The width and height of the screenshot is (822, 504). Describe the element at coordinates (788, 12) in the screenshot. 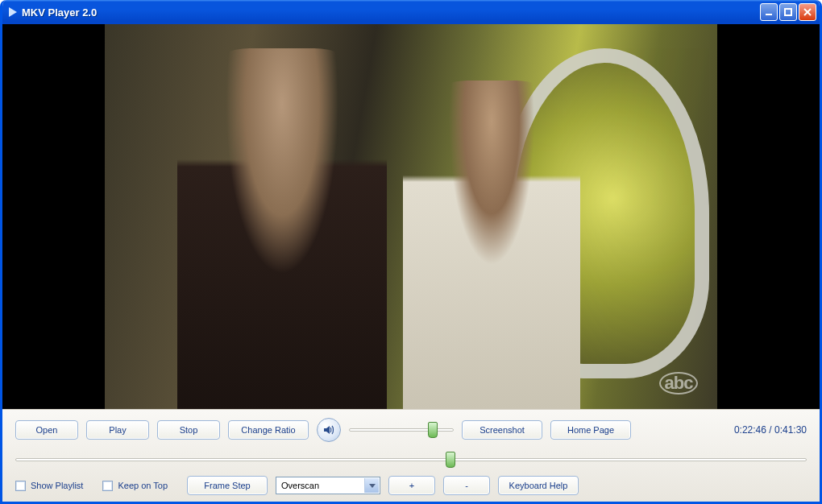

I see `maximize-icon` at that location.